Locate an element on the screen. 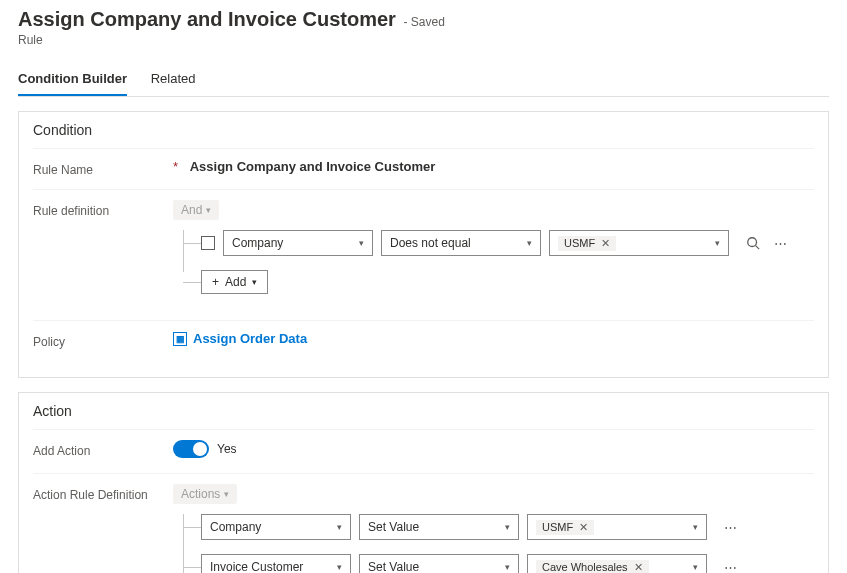 This screenshot has width=847, height=573. root-operator-label: Actions is located at coordinates (200, 494).